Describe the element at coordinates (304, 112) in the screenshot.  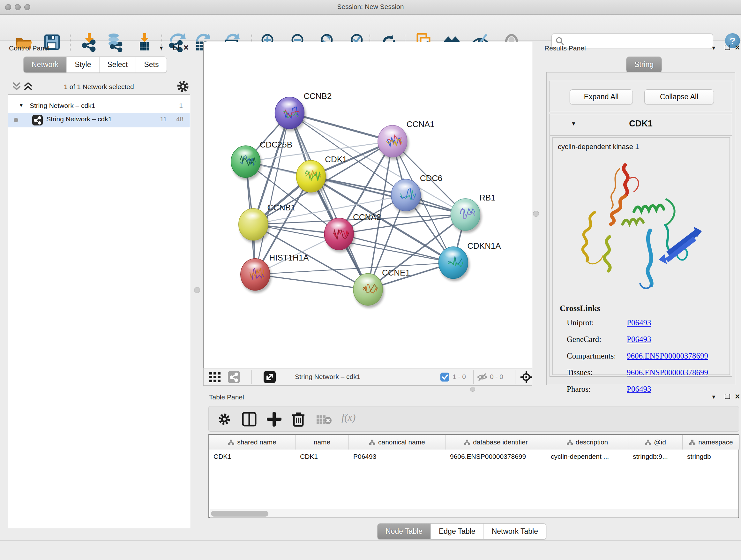
I see `graph-node-CCNB2: CCNB2` at that location.